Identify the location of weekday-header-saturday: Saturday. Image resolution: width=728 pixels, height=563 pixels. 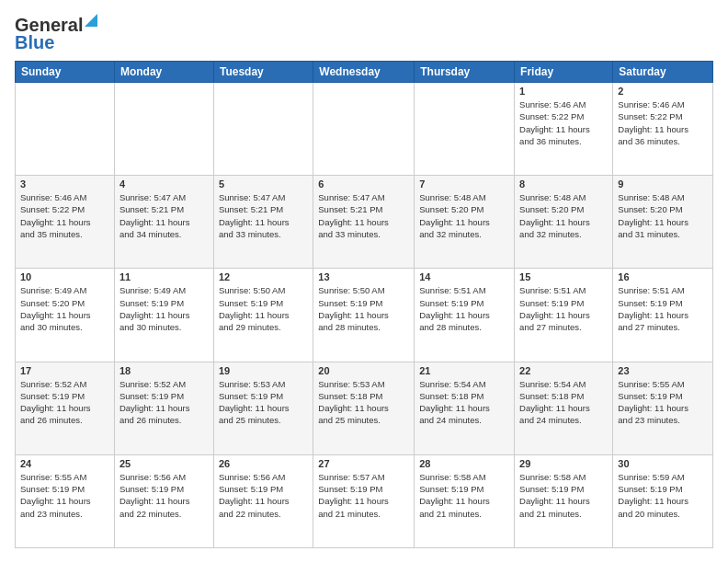
(664, 72).